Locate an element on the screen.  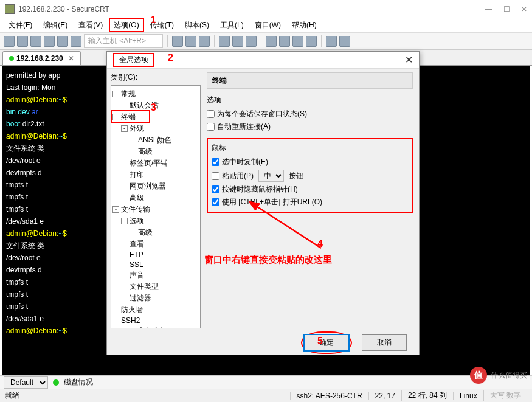
menubar: 文件(F)编辑(E)查看(V)选项(O)传输(T)脚本(S)工具(L)窗口(W)… is located at coordinates (266, 26).